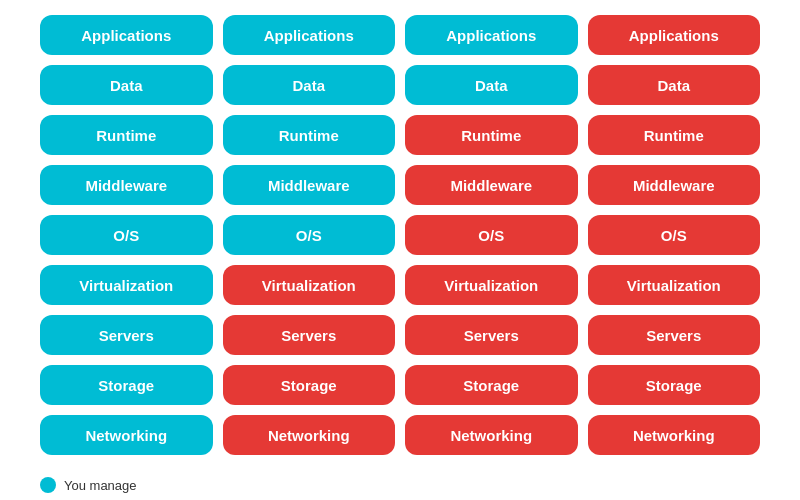 The image size is (800, 500). Describe the element at coordinates (126, 435) in the screenshot. I see `cell-row8-col0: Networking` at that location.